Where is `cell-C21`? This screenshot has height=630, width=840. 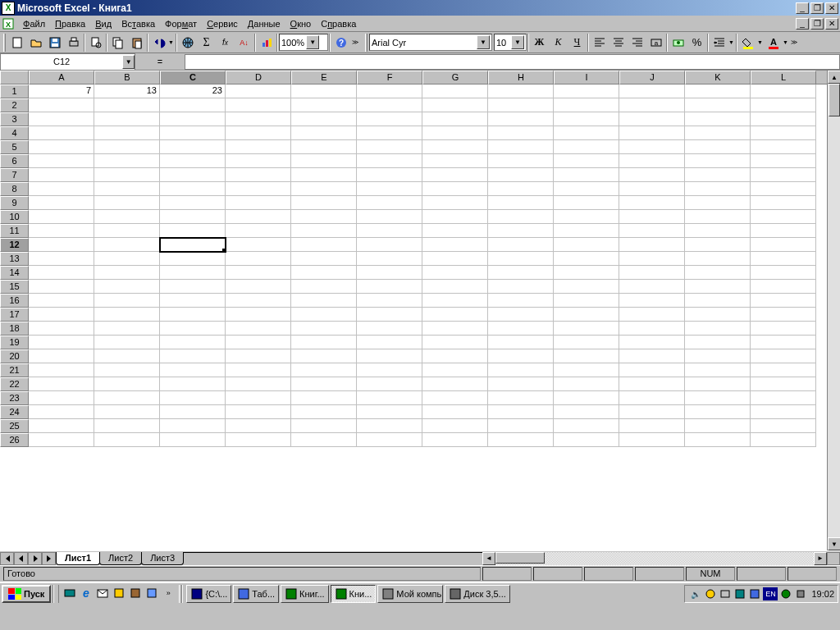 cell-C21 is located at coordinates (193, 371).